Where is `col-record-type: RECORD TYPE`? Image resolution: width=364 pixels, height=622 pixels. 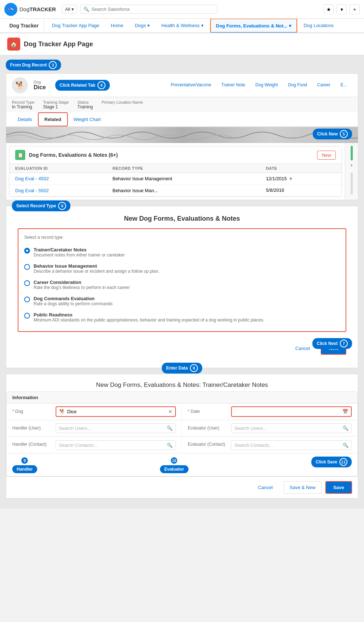 col-record-type: RECORD TYPE is located at coordinates (183, 168).